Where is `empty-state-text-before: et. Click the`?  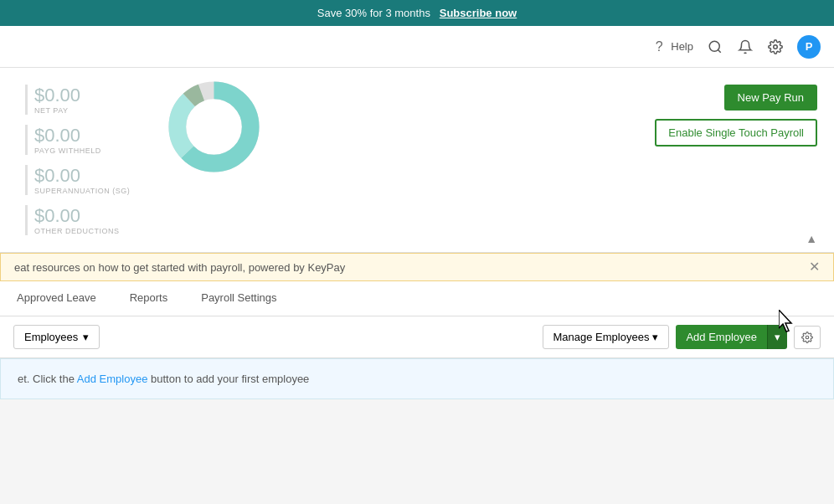
empty-state-text-before: et. Click the is located at coordinates (46, 378).